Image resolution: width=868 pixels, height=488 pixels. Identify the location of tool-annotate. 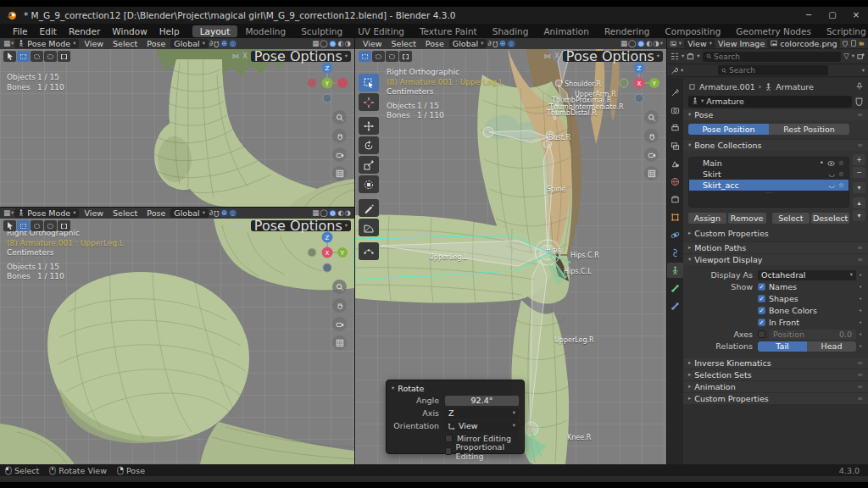
(369, 208).